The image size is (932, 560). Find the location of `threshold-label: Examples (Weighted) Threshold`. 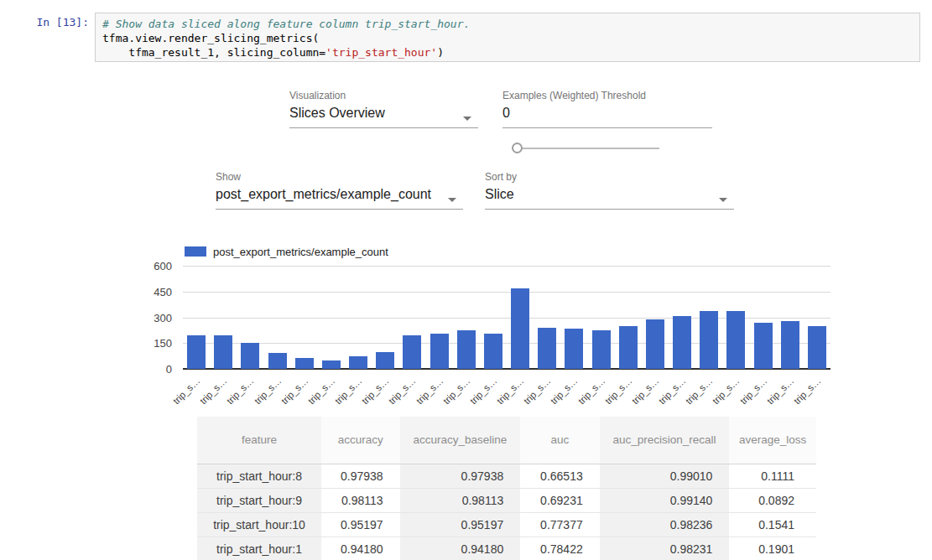

threshold-label: Examples (Weighted) Threshold is located at coordinates (607, 96).